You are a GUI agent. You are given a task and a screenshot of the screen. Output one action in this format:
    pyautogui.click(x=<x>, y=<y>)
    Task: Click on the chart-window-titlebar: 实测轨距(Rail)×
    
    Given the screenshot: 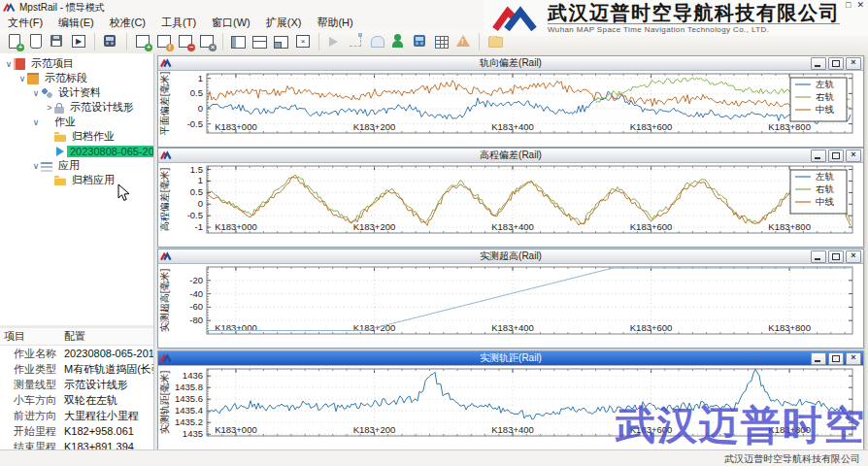 What is the action you would take?
    pyautogui.click(x=511, y=359)
    